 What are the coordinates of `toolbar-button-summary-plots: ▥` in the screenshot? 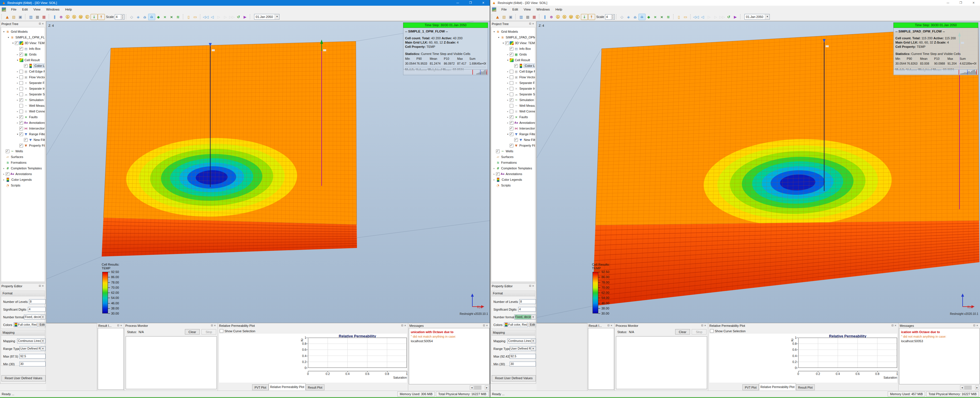 It's located at (31, 17).